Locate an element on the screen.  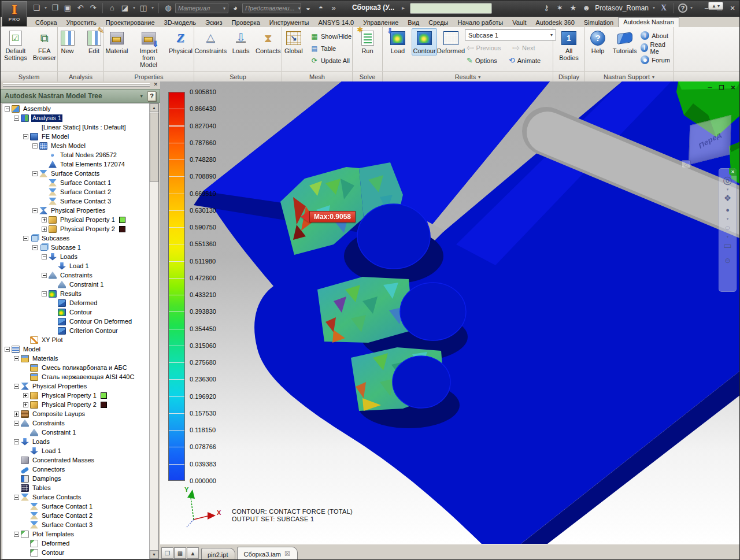
tree-item: Physical Properties is located at coordinates (76, 210).